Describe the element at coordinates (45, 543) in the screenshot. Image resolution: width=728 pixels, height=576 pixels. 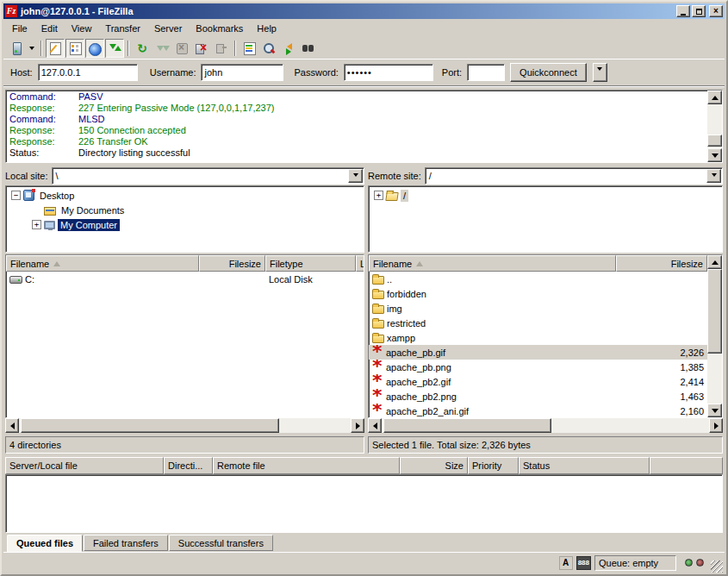
I see `tab-queued-files: Queued files` at that location.